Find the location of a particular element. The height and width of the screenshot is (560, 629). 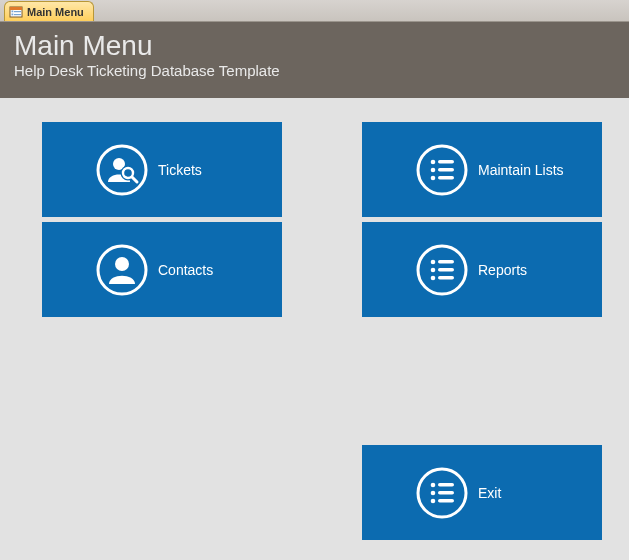

person-search-icon is located at coordinates (122, 170).